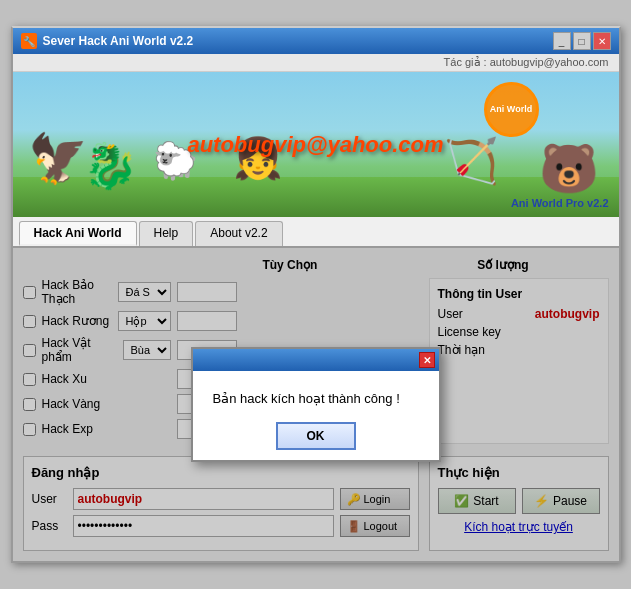 This screenshot has height=589, width=631. What do you see at coordinates (602, 41) in the screenshot?
I see `close-button: ✕` at bounding box center [602, 41].